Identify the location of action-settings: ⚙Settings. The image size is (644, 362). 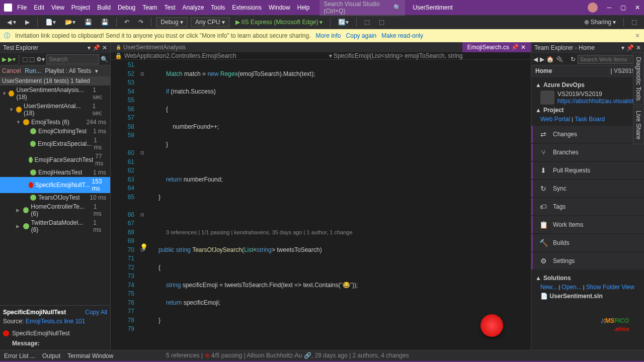
(588, 261).